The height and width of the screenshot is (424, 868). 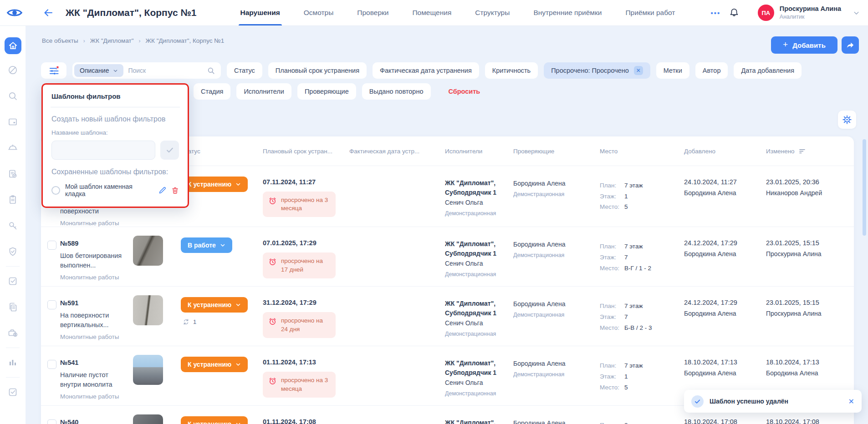 What do you see at coordinates (162, 190) in the screenshot?
I see `edit-template-icon` at bounding box center [162, 190].